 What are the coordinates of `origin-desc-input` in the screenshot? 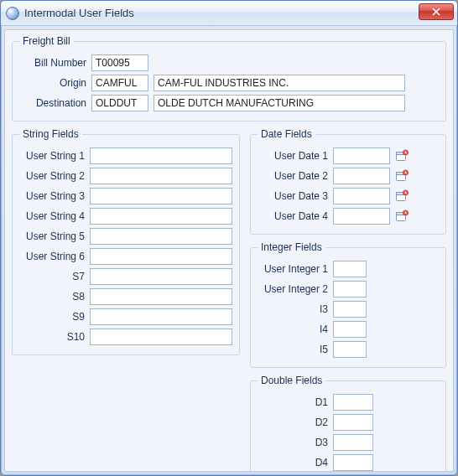 It's located at (279, 83).